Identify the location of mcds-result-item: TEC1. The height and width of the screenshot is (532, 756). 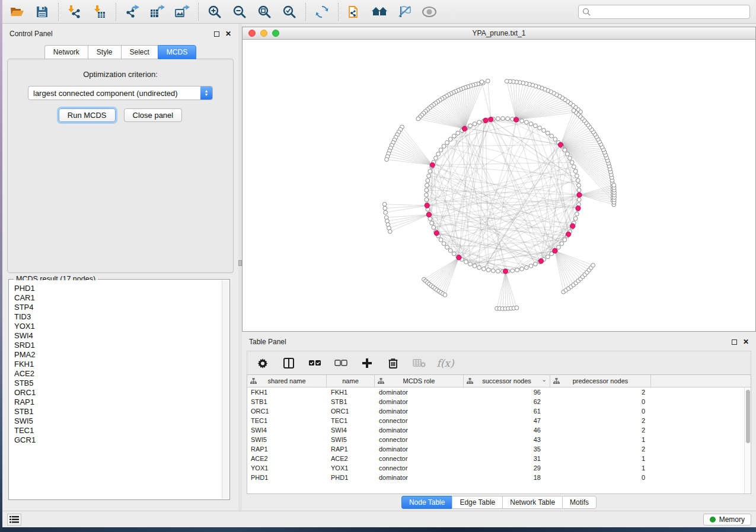
(122, 431).